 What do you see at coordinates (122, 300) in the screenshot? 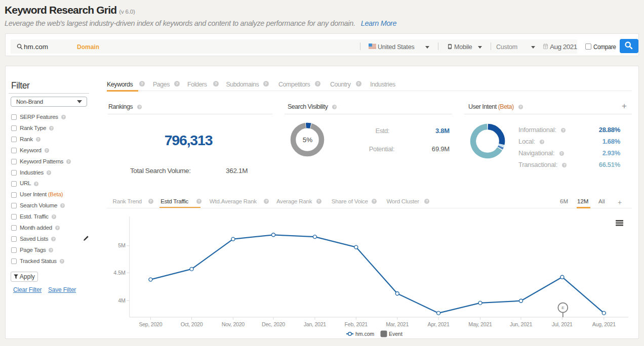
I see `svg-text: 4M` at bounding box center [122, 300].